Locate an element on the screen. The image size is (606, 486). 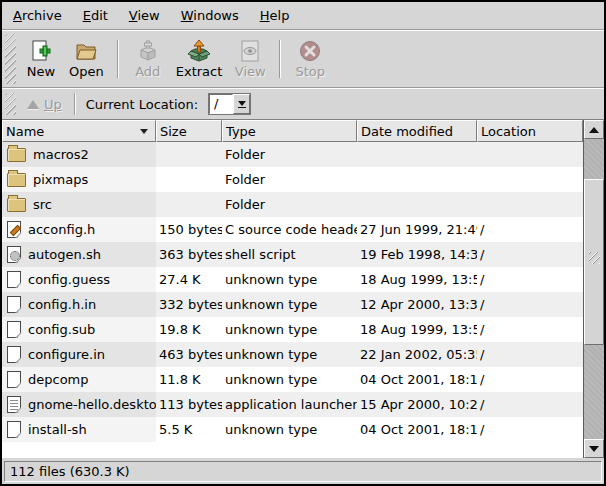
stop-button-label: Stop is located at coordinates (311, 72).